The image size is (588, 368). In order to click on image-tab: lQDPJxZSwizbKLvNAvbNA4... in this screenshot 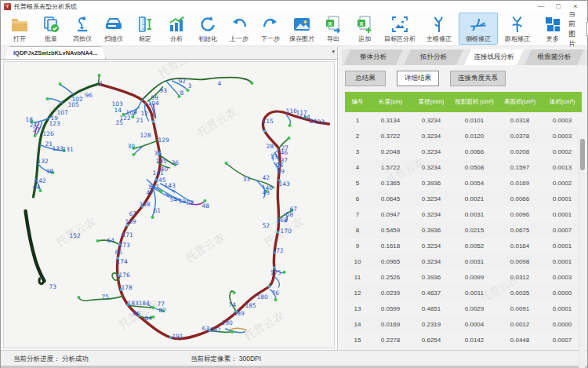, I will do `click(55, 53)`.